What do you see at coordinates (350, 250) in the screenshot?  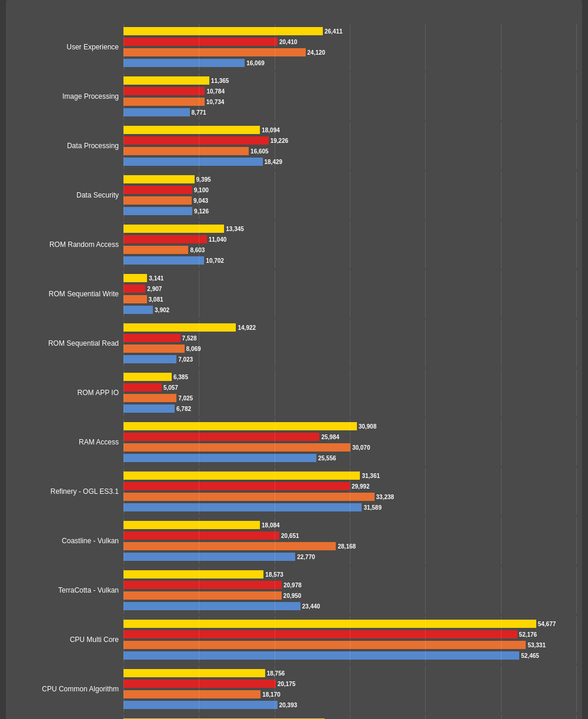 I see `bar-row: 8,603` at bounding box center [350, 250].